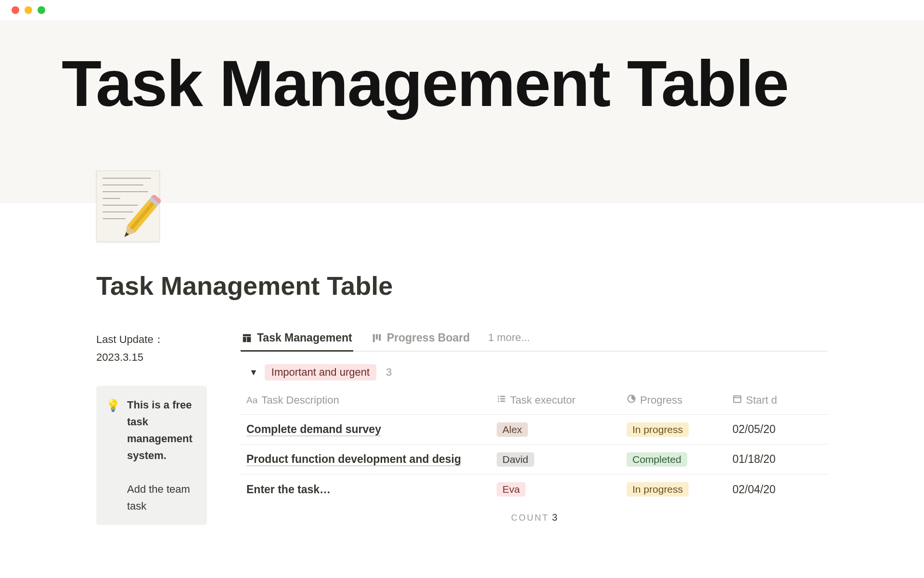  What do you see at coordinates (534, 489) in the screenshot?
I see `table-row: Enter the task… Eva In progress 02/04/20` at bounding box center [534, 489].